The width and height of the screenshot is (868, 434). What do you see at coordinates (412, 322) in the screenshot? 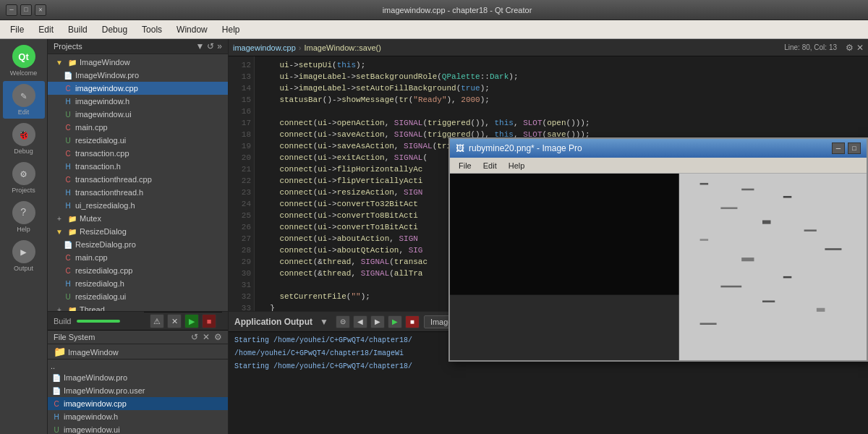
I see `output-stop-btn: ■` at bounding box center [412, 322].